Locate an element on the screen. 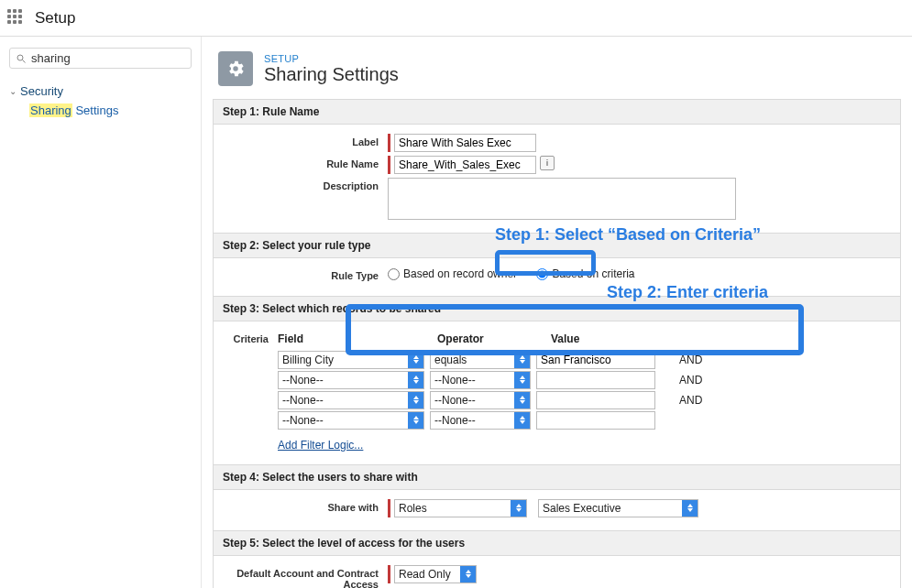  acct-access-label: Default Account and Contract Access is located at coordinates (305, 577).